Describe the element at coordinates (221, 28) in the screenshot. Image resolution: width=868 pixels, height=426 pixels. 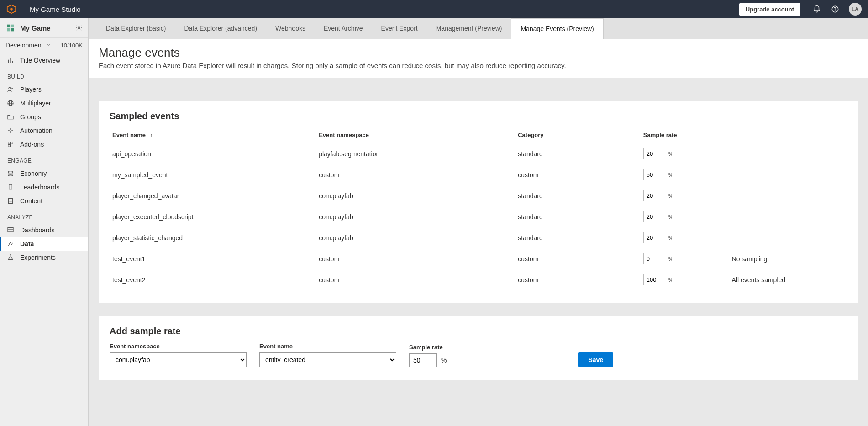
I see `tab-data-explorer-advanced: Data Explorer (advanced)` at that location.